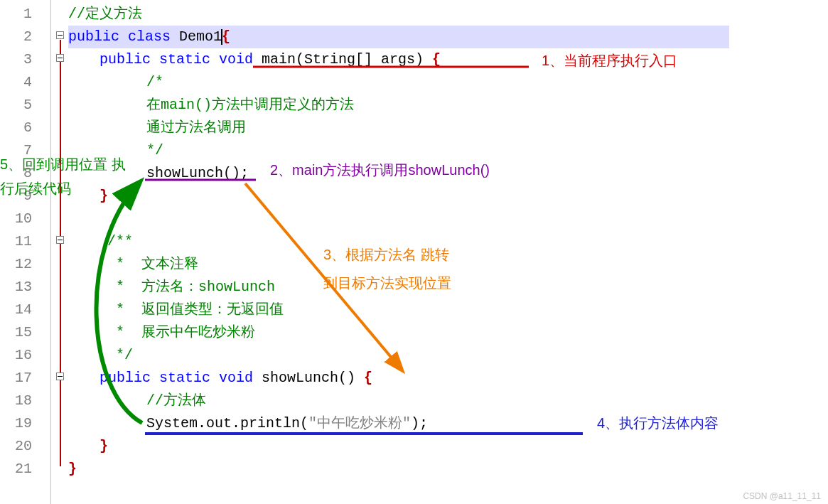 The image size is (828, 504). What do you see at coordinates (18, 355) in the screenshot?
I see `line-number: 16` at bounding box center [18, 355].